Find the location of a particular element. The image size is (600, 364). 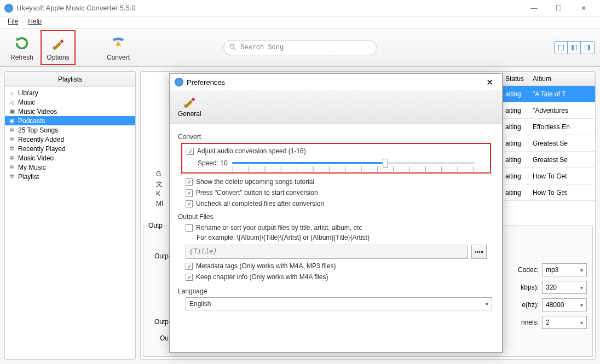

playlist-label: Playlist is located at coordinates (28, 177).